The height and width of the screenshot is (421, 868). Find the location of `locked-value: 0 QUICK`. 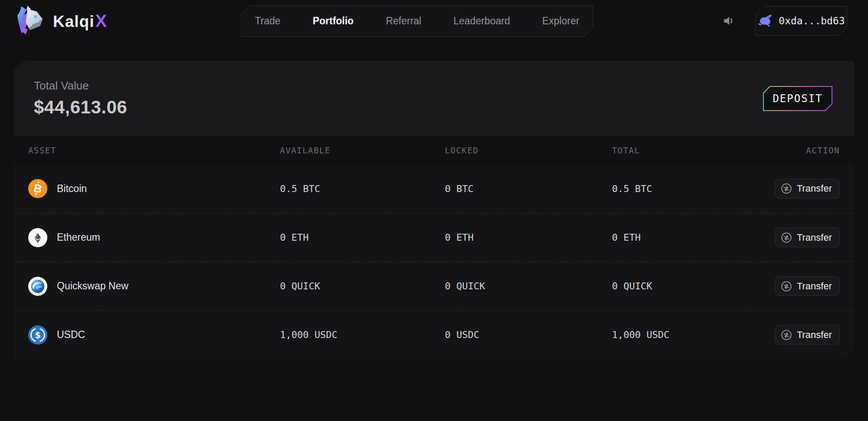

locked-value: 0 QUICK is located at coordinates (529, 286).